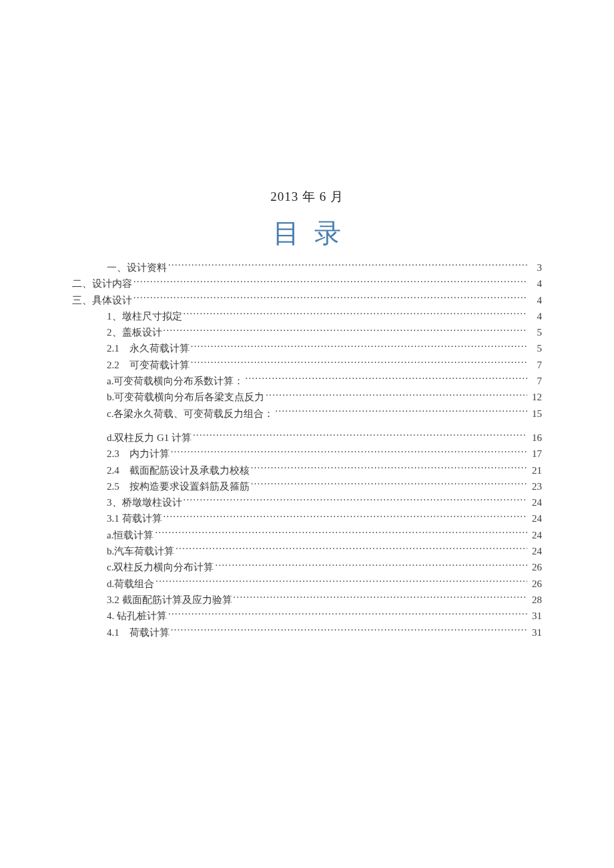 The image size is (614, 868). What do you see at coordinates (137, 268) in the screenshot?
I see `toc-entry-label: 一、设计资料` at bounding box center [137, 268].